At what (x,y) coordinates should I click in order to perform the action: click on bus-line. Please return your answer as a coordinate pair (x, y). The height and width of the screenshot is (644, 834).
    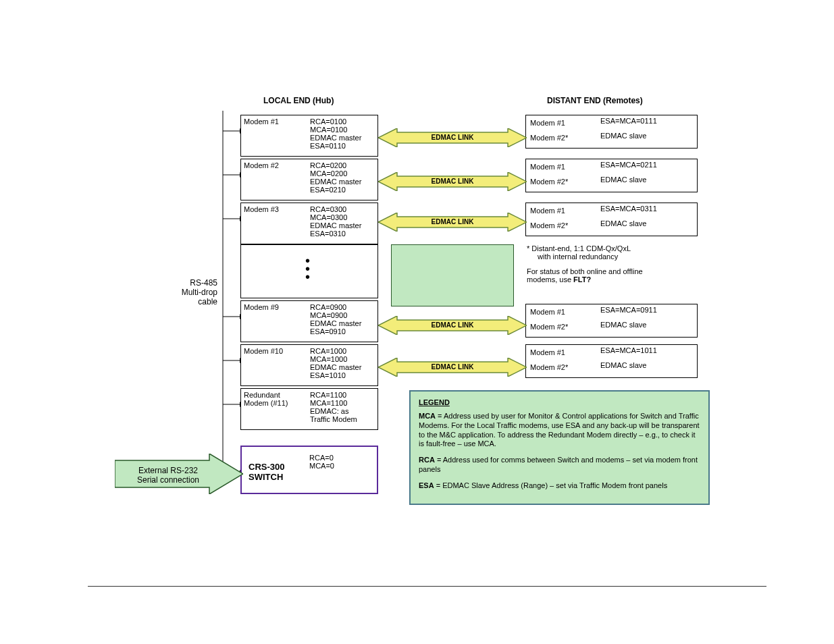
    Looking at the image, I should click on (230, 300).